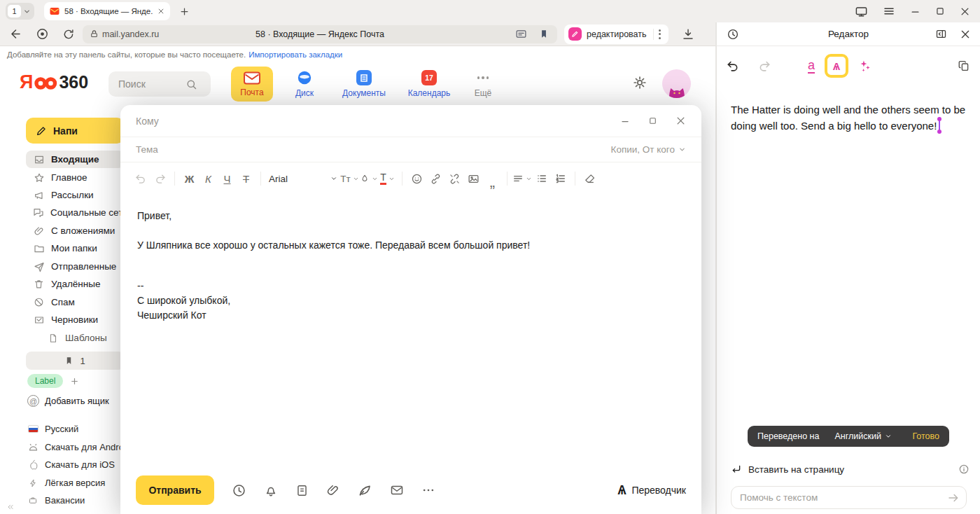  Describe the element at coordinates (53, 429) in the screenshot. I see `language-link: Русский` at that location.